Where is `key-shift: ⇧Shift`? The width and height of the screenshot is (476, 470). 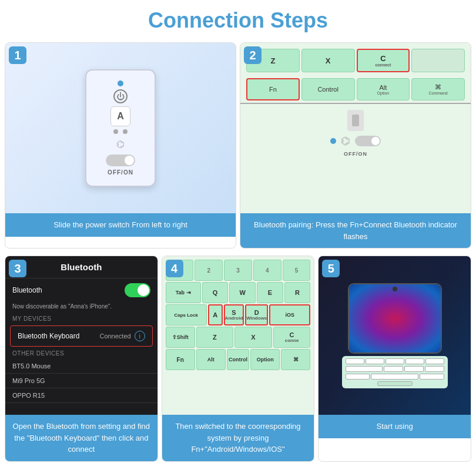 key-shift: ⇧Shift is located at coordinates (180, 337).